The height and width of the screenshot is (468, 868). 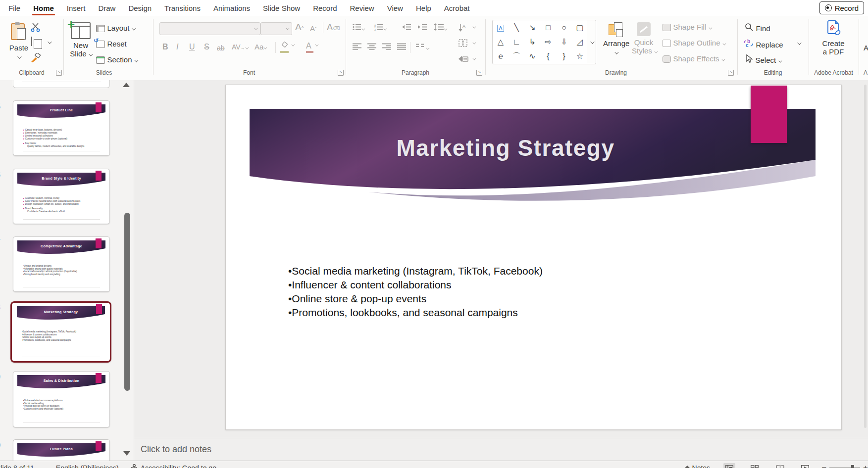 What do you see at coordinates (764, 59) in the screenshot?
I see `select-button: Select` at bounding box center [764, 59].